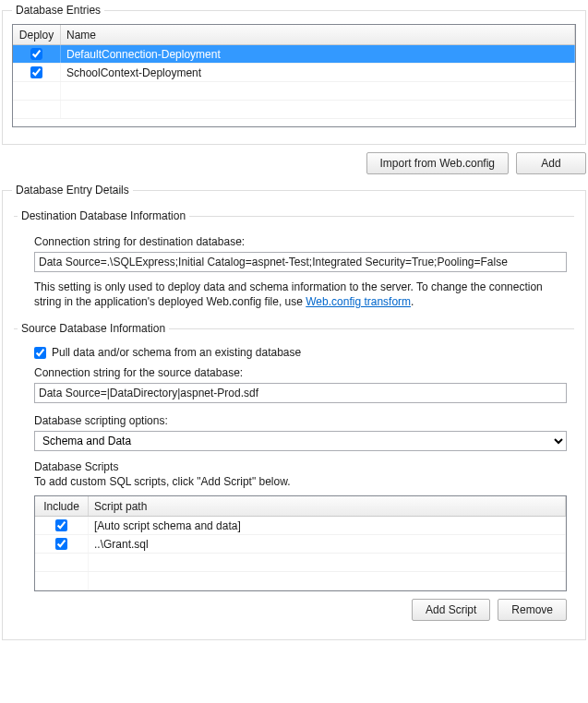 The height and width of the screenshot is (703, 588). What do you see at coordinates (327, 526) in the screenshot?
I see `path-cell: [Auto script schema and data]` at bounding box center [327, 526].